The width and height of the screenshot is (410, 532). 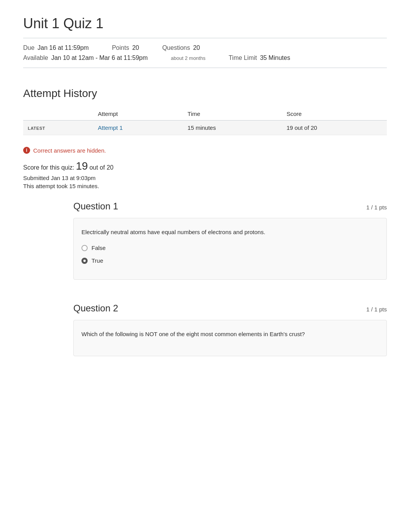 I want to click on latest-badge-cell: LATEST, so click(x=58, y=128).